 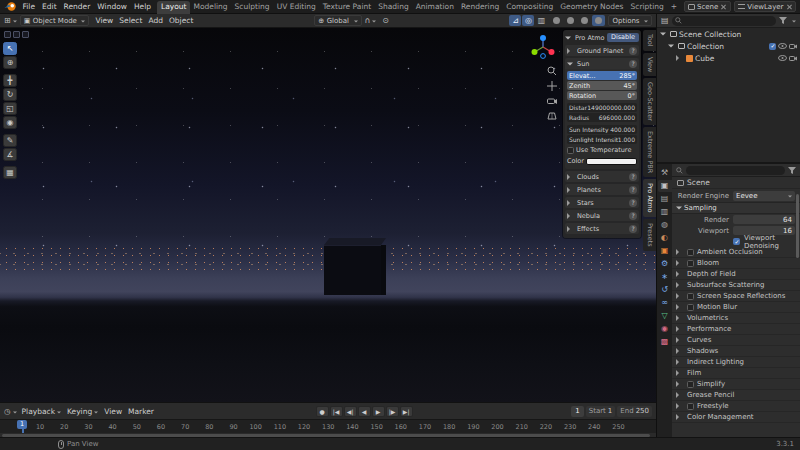 I want to click on workspace-tab: Shading, so click(x=394, y=8).